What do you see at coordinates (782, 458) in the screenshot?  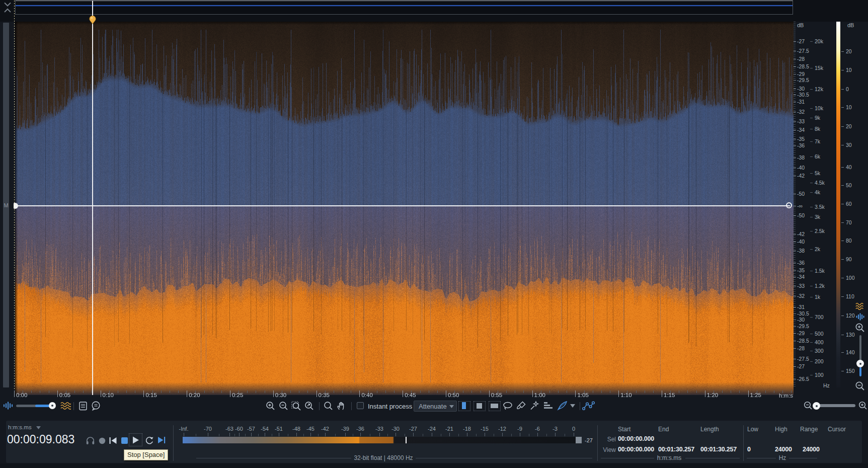 I see `freq-table-unit: Hz` at bounding box center [782, 458].